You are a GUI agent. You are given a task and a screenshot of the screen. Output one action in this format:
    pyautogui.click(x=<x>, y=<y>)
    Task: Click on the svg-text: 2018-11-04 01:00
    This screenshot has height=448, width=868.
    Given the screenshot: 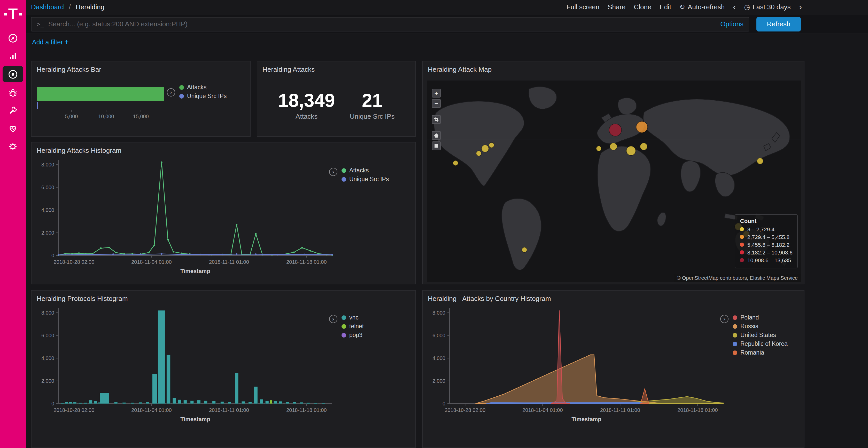 What is the action you would take?
    pyautogui.click(x=151, y=262)
    